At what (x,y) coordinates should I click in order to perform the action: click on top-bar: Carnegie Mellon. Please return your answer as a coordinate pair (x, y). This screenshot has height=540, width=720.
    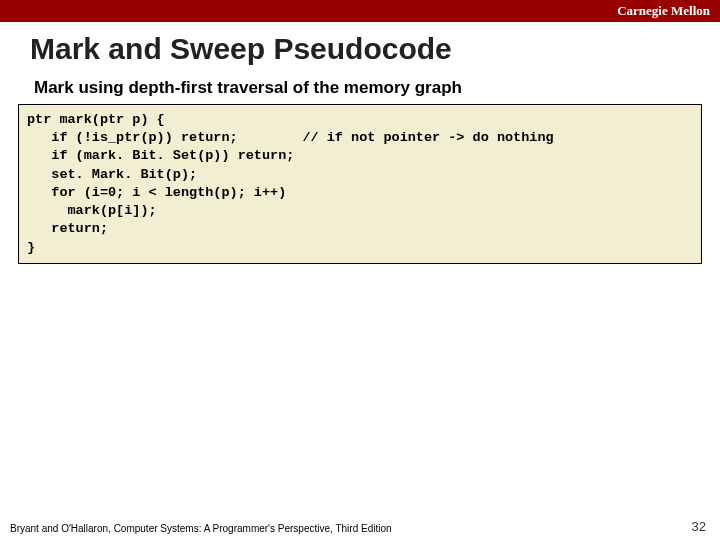
    Looking at the image, I should click on (360, 11).